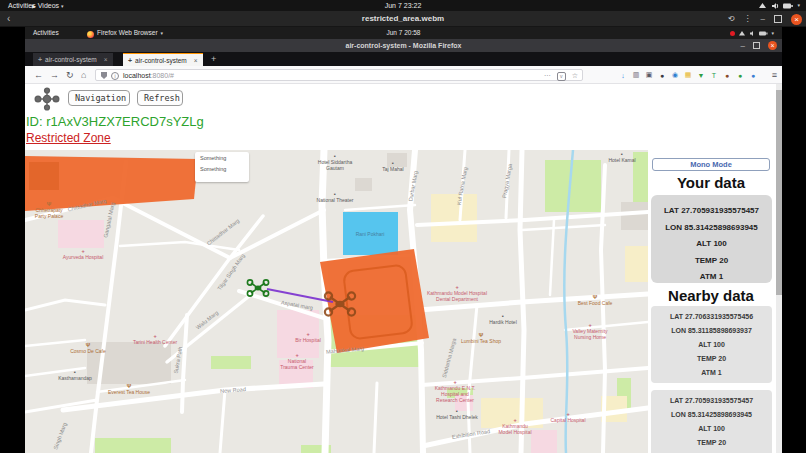  I want to click on system-clock: Jun 7 23:22, so click(403, 6).